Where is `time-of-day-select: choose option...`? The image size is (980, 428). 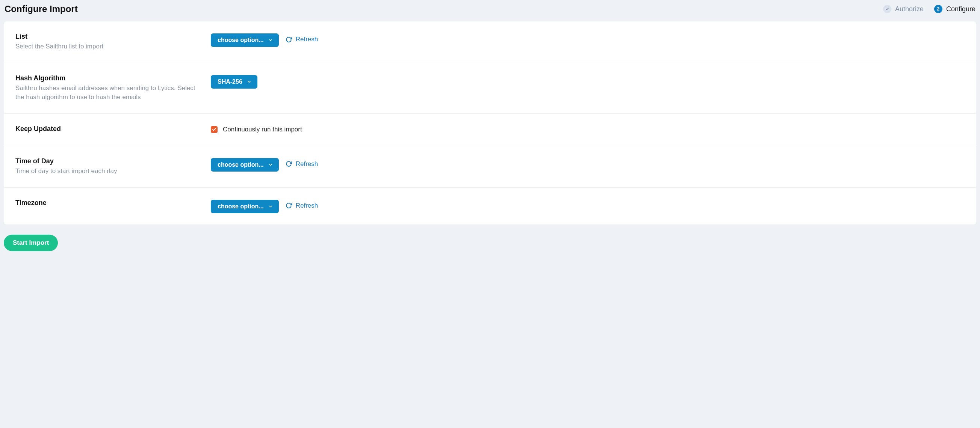
time-of-day-select: choose option... is located at coordinates (245, 165).